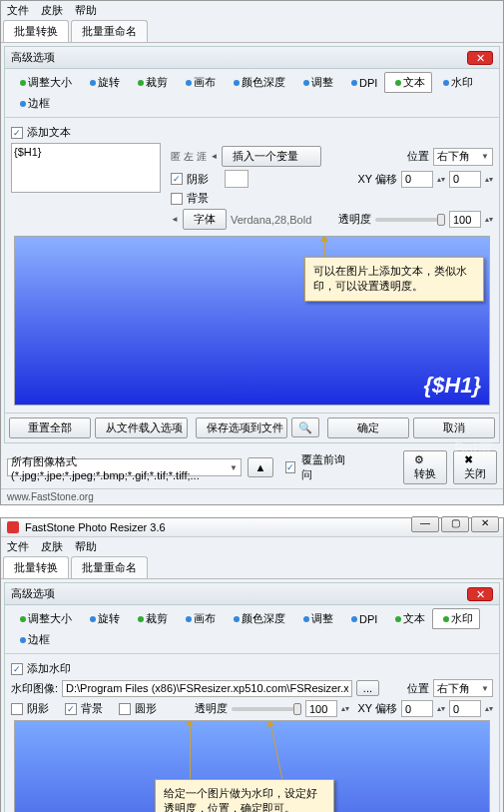  What do you see at coordinates (252, 629) in the screenshot?
I see `option-tabs: 调整大小 旋转 裁剪 画布 颜色深度 调整 DPI 文本 水印 边框` at bounding box center [252, 629].